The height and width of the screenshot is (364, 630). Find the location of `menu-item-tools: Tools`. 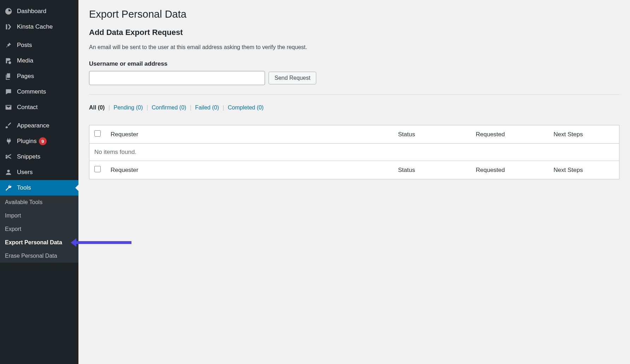

menu-item-tools: Tools is located at coordinates (39, 188).